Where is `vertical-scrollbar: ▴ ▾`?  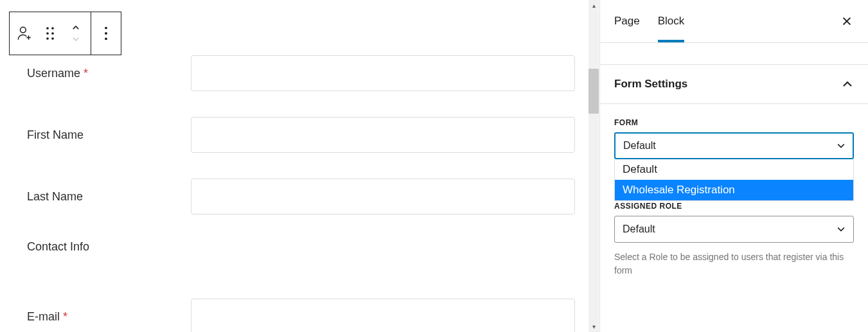 vertical-scrollbar: ▴ ▾ is located at coordinates (594, 166).